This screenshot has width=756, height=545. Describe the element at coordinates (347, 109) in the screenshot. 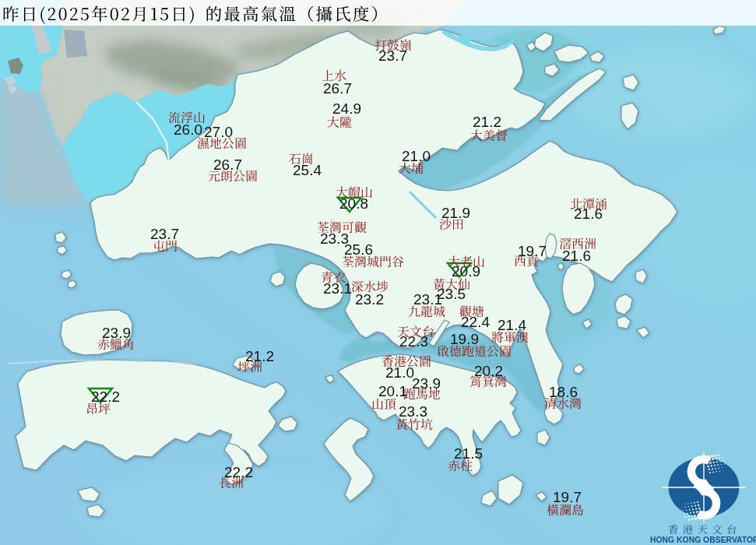

I see `svg-text: 24.9` at that location.